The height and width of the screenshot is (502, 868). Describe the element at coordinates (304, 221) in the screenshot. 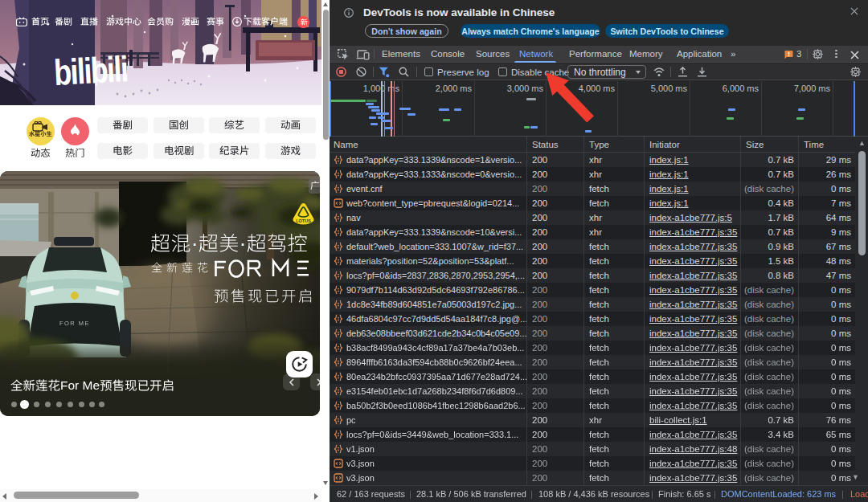

I see `svg-text: LOTUS` at that location.